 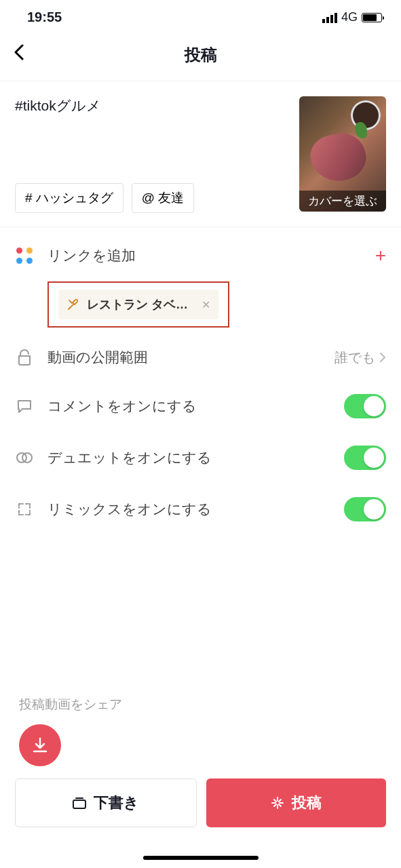 I want to click on link-chip-label: レストラン タベ…, so click(x=137, y=304).